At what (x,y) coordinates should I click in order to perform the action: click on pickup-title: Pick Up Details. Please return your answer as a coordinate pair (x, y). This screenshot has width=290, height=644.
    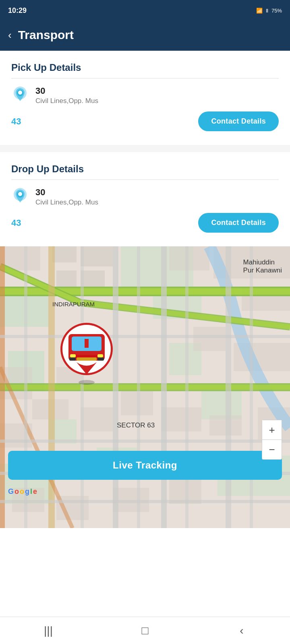
    Looking at the image, I should click on (145, 68).